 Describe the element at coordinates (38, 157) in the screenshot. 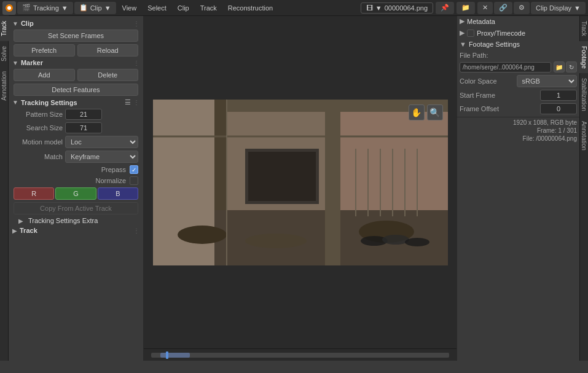

I see `match-label: Match` at that location.